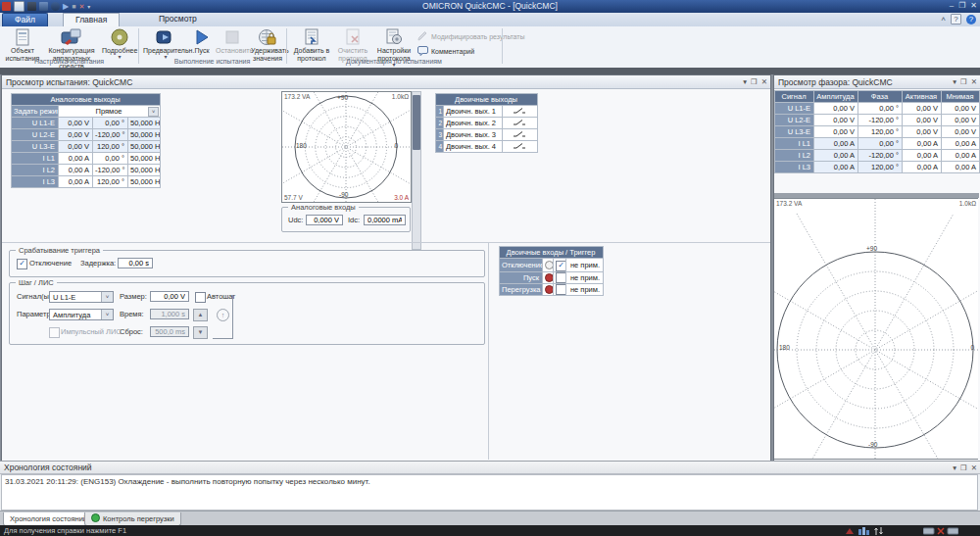  I want to click on close-button: ✕, so click(974, 6).